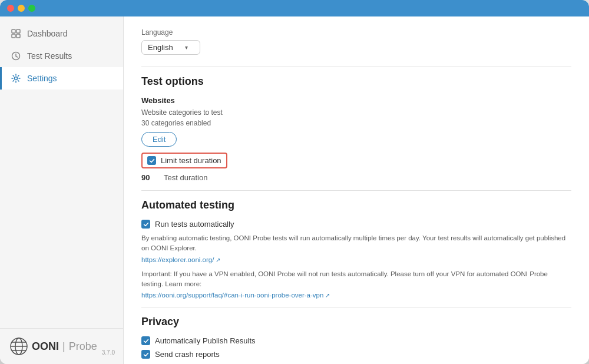 The image size is (589, 364). Describe the element at coordinates (186, 178) in the screenshot. I see `duration-label: Test duration` at that location.